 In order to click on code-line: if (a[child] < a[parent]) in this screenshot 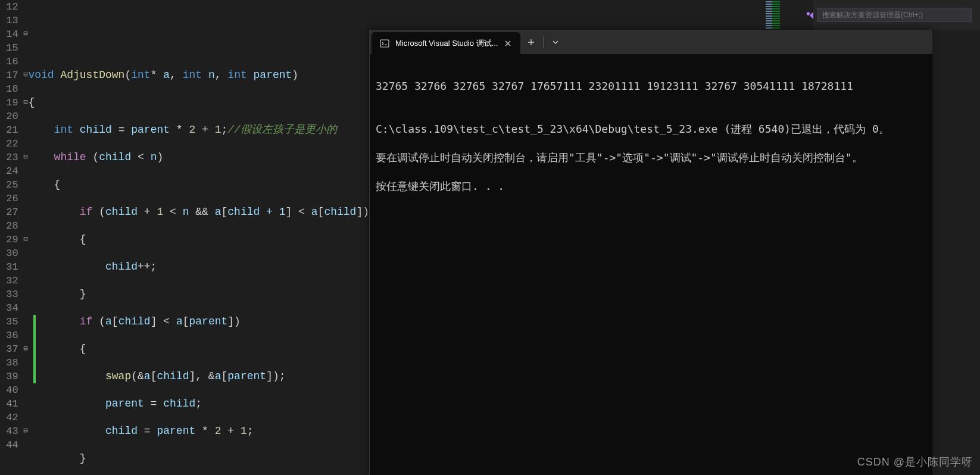, I will do `click(199, 321)`.